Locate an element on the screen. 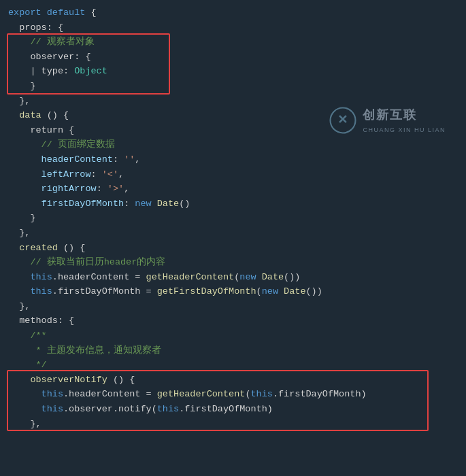 This screenshot has width=466, height=476. code-token: created is located at coordinates (33, 248).